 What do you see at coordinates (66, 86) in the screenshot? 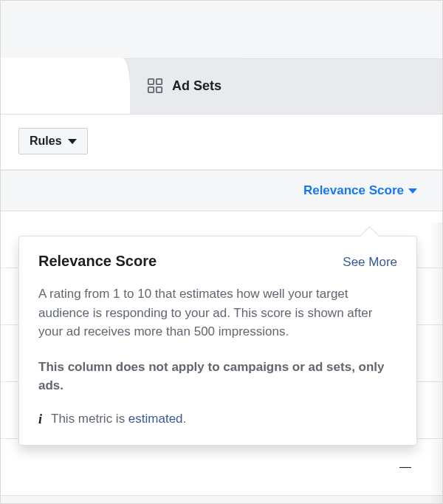
I see `tab-previous` at bounding box center [66, 86].